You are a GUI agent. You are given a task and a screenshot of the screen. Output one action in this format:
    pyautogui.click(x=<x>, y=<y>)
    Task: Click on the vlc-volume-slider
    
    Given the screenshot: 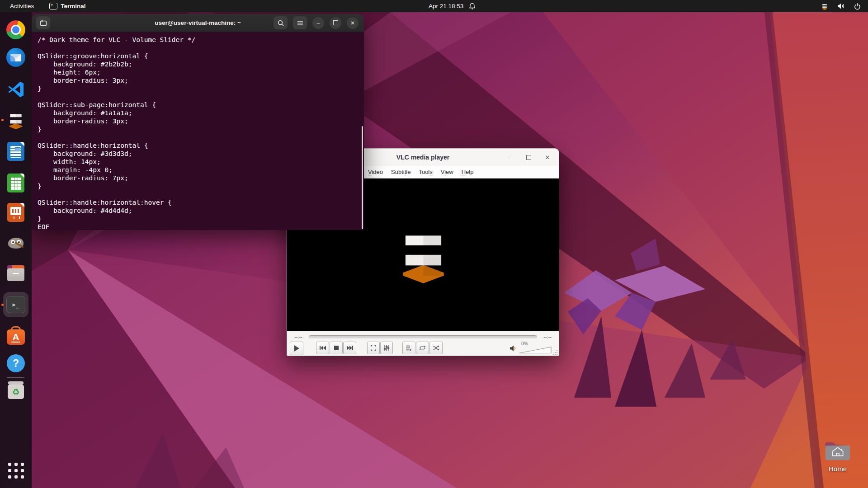 What is the action you would take?
    pyautogui.click(x=535, y=350)
    